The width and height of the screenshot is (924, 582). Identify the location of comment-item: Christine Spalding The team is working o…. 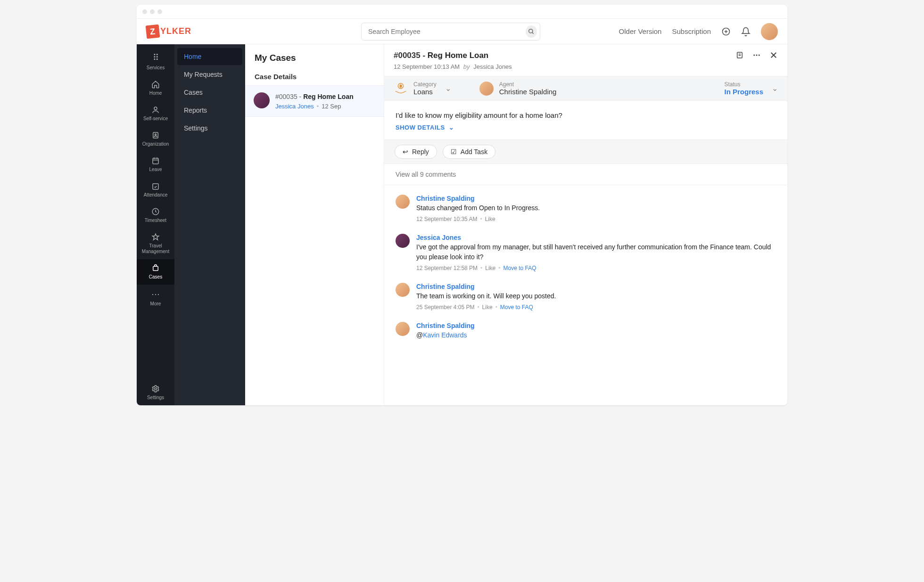
(586, 298).